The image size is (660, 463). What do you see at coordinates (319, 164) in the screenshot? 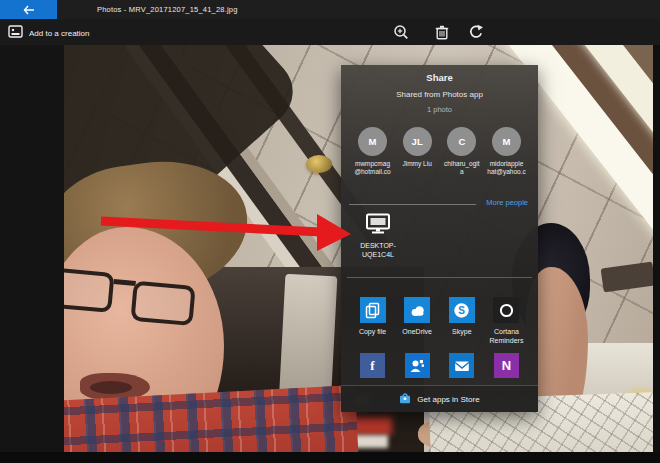
I see `photo-smoke-detector` at bounding box center [319, 164].